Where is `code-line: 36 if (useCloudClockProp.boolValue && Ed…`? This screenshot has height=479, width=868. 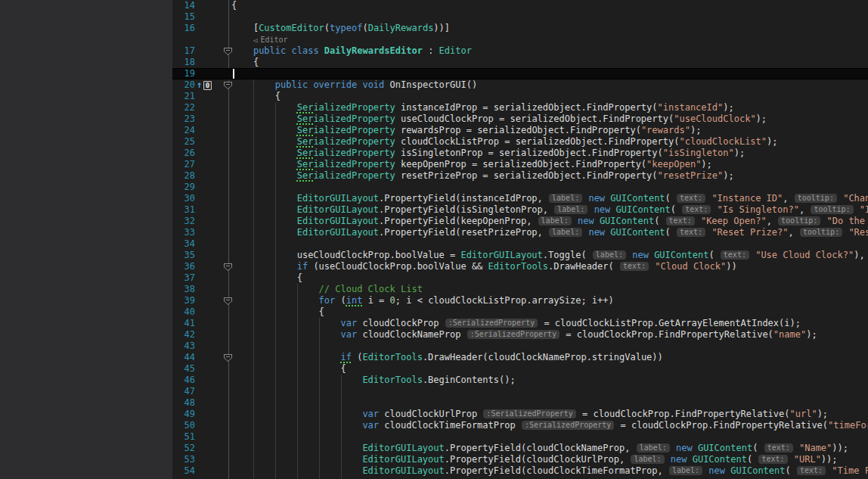
code-line: 36 if (useCloudClockProp.boolValue && Ed… is located at coordinates (520, 266).